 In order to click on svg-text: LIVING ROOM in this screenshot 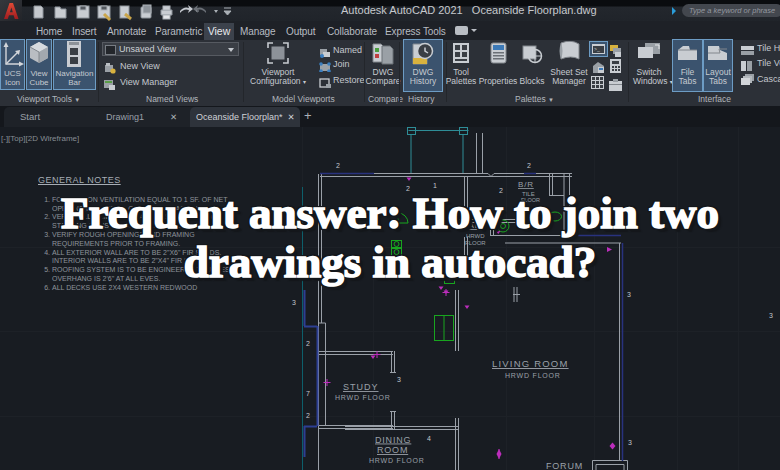, I will do `click(530, 364)`.